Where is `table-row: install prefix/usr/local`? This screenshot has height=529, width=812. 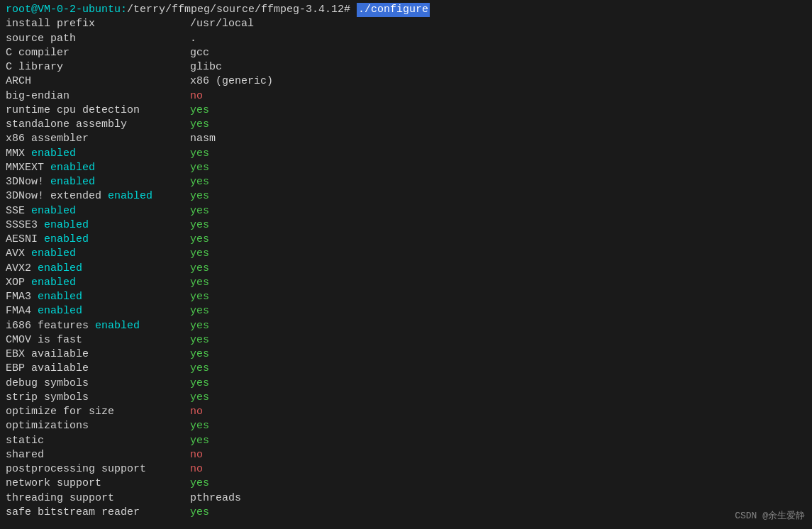
table-row: install prefix/usr/local is located at coordinates (406, 24).